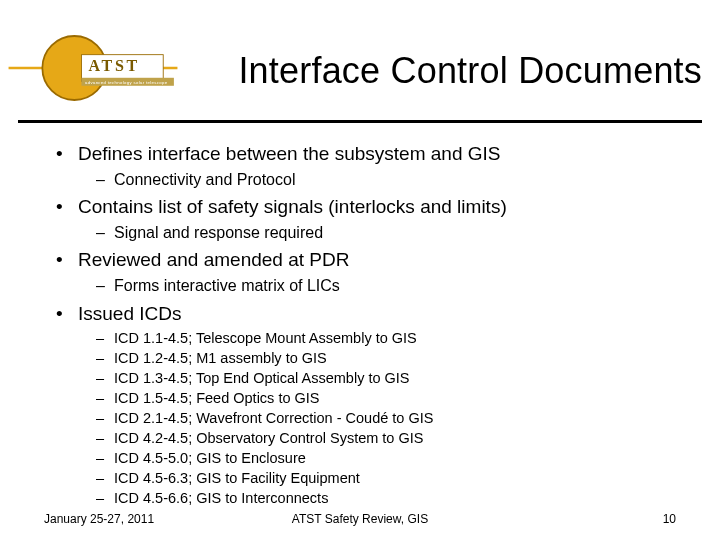 This screenshot has width=720, height=540. What do you see at coordinates (371, 218) in the screenshot?
I see `bullet-item: Contains list of safety signals (interlo…` at bounding box center [371, 218].